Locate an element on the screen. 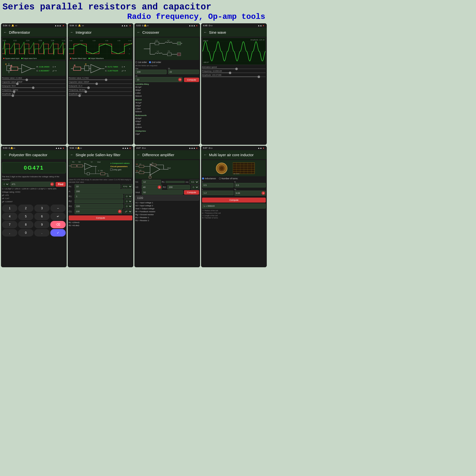 The image size is (476, 476). bessel-label: Bessel is located at coordinates (167, 100).